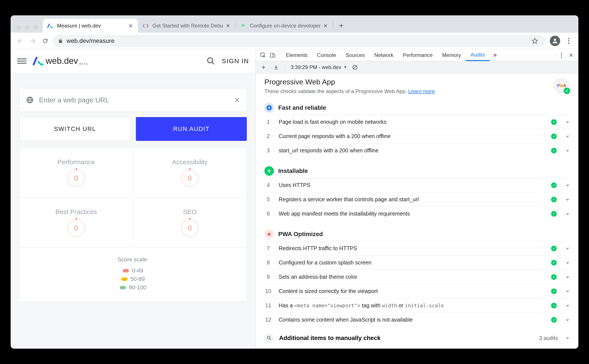 The width and height of the screenshot is (589, 364). Describe the element at coordinates (535, 41) in the screenshot. I see `star-icon` at that location.